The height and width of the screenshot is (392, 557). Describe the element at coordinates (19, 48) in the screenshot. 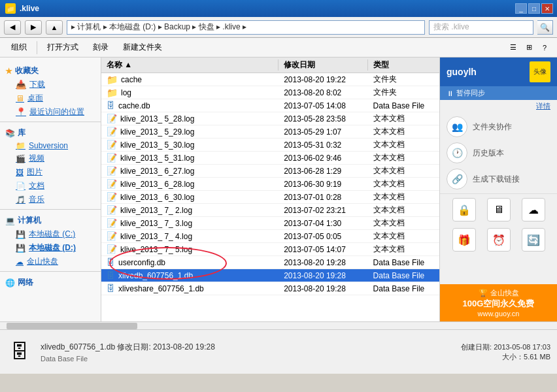

I see `organize-button: 组织` at that location.